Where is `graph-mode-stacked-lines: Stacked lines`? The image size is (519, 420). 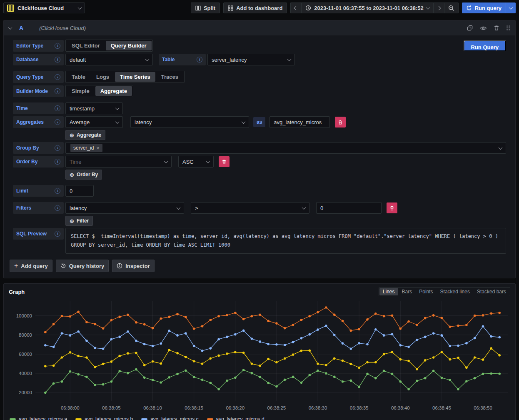
graph-mode-stacked-lines: Stacked lines is located at coordinates (455, 292).